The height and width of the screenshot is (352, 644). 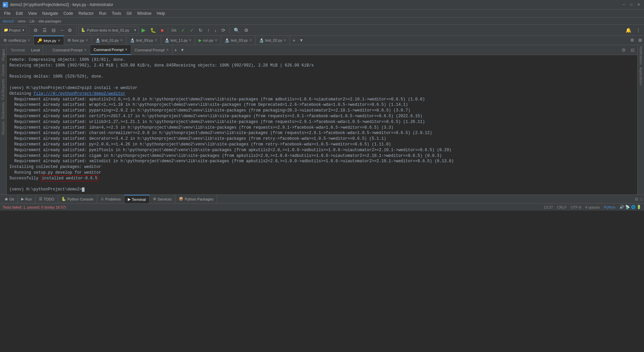 I want to click on file-tab-test02: 🔬 test_02.py ✕, so click(x=273, y=40).